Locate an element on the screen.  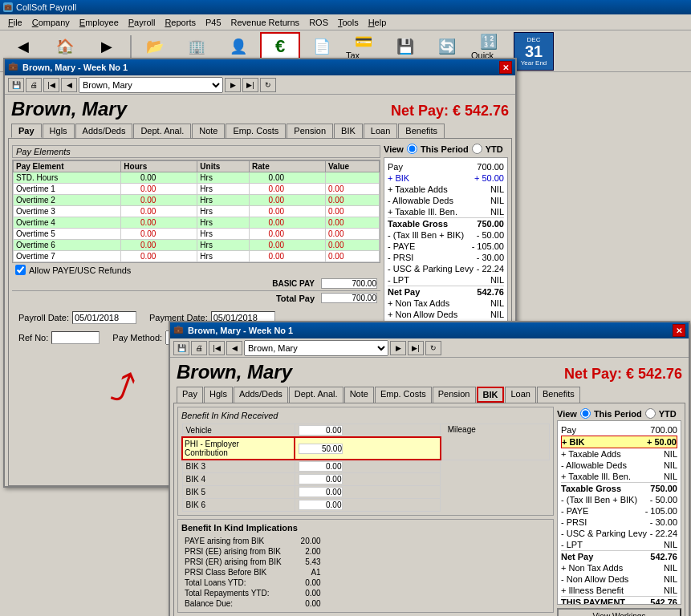
window1-person-name: Brown, Mary is located at coordinates (69, 109).